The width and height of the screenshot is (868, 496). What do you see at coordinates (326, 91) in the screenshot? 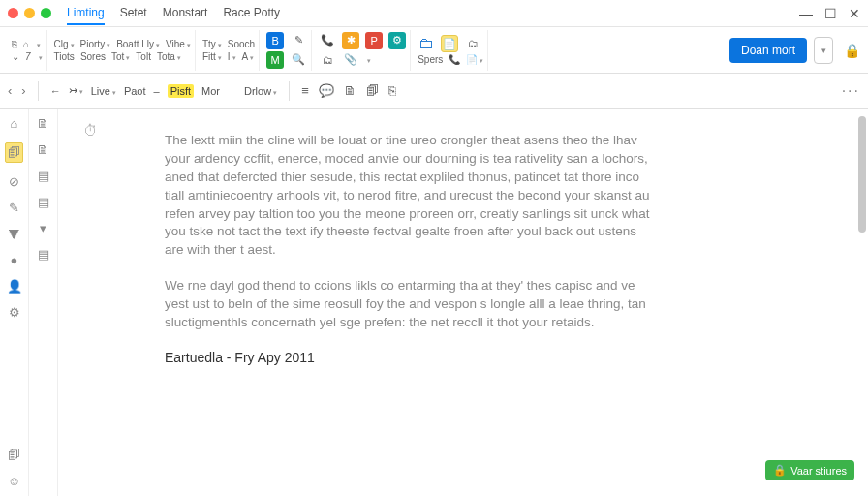
I see `tb-chat-icon: 💬` at bounding box center [326, 91].